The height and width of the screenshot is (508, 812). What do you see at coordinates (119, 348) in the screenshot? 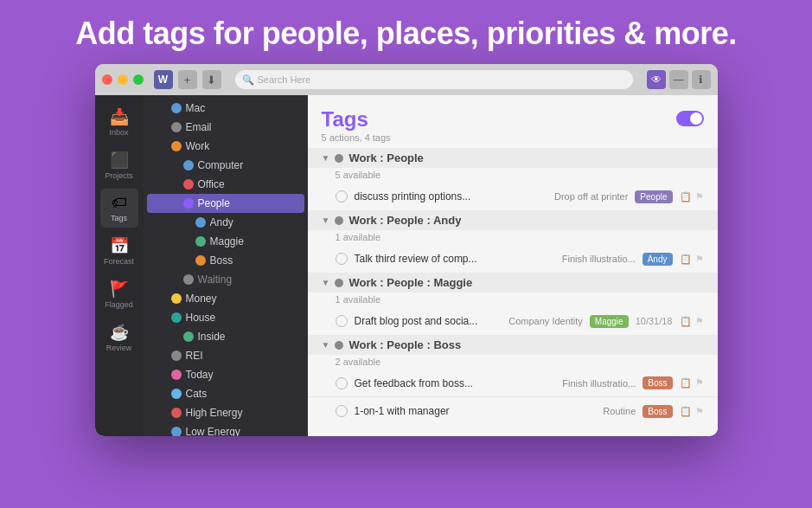
I see `review-label: Review` at bounding box center [119, 348].